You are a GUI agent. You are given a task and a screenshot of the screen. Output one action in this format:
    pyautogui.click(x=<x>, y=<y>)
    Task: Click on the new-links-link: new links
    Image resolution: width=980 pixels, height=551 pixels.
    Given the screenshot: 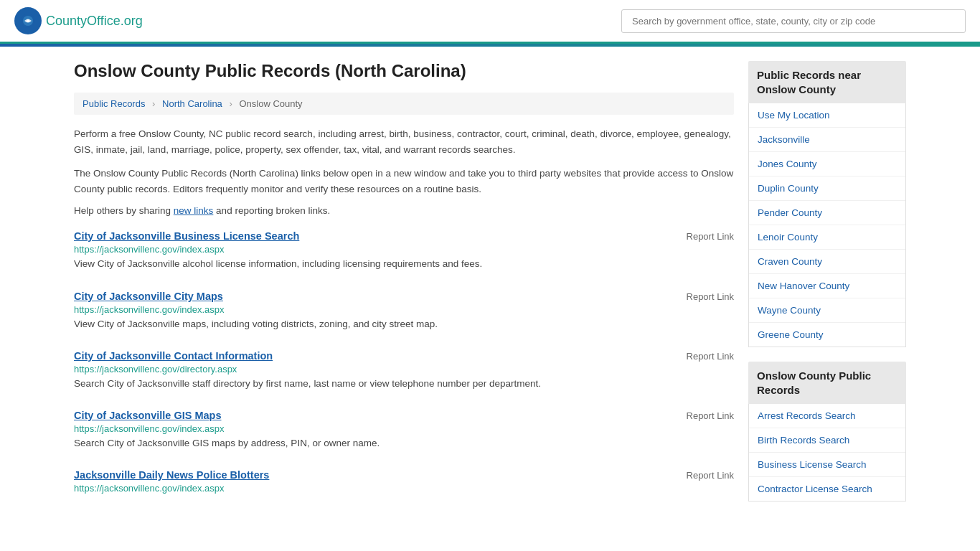 What is the action you would take?
    pyautogui.click(x=194, y=211)
    